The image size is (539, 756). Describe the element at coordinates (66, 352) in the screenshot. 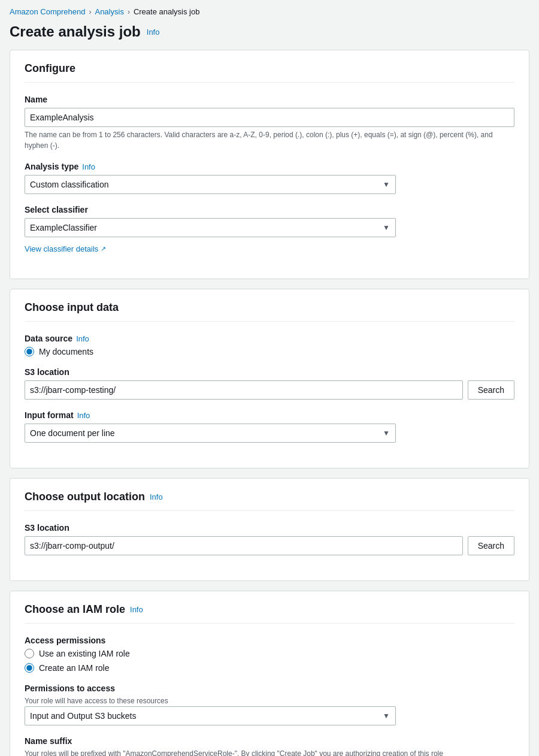

I see `radio-my-documents-label: My documents` at that location.